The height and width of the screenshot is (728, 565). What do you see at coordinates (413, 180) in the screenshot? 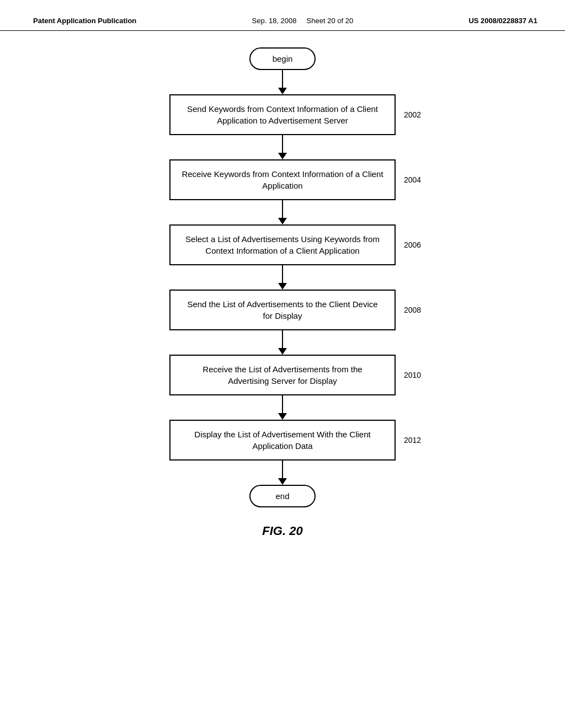
I see `step-2004-label: 2004` at bounding box center [413, 180].